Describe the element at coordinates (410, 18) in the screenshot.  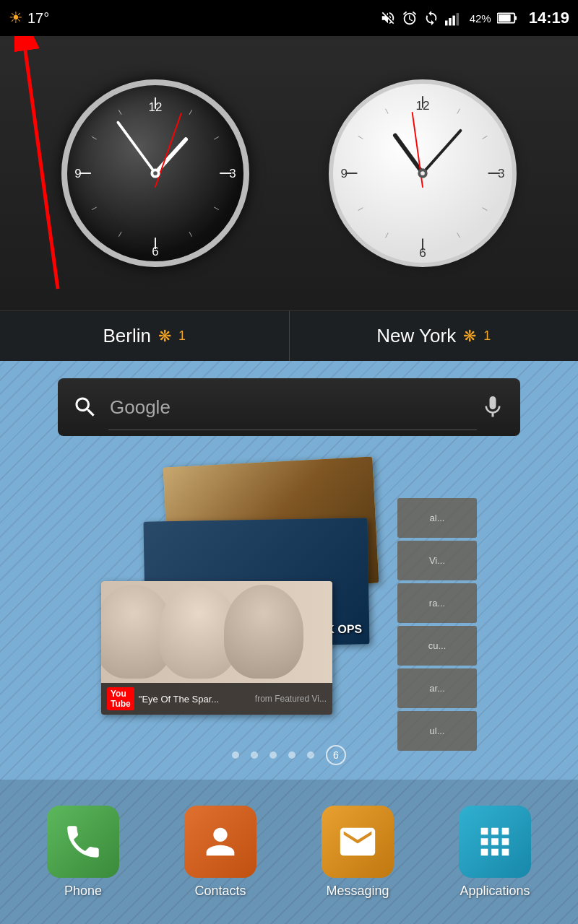
I see `alarm-icon` at that location.